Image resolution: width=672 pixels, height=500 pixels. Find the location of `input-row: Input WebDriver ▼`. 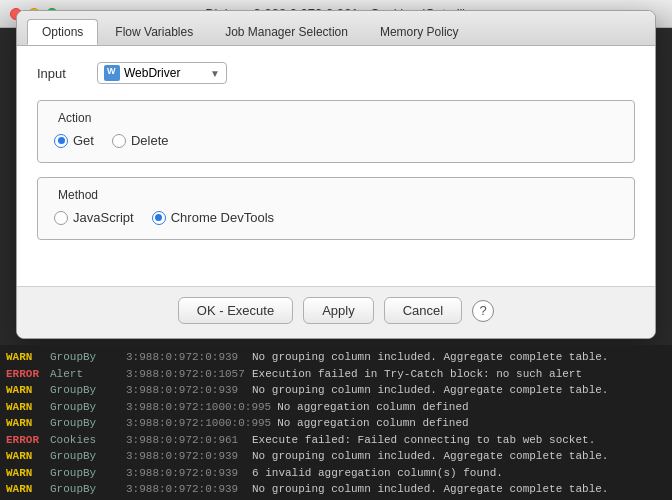

input-row: Input WebDriver ▼ is located at coordinates (336, 73).